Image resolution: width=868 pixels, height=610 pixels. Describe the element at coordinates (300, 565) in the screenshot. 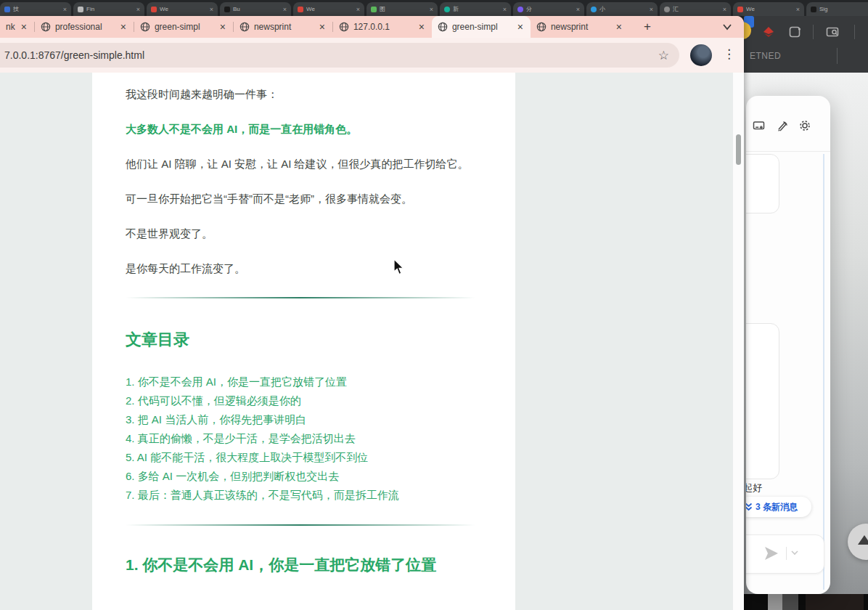

I see `section-heading: 1. 你不是不会用 AI，你是一直把它放错了位置` at that location.